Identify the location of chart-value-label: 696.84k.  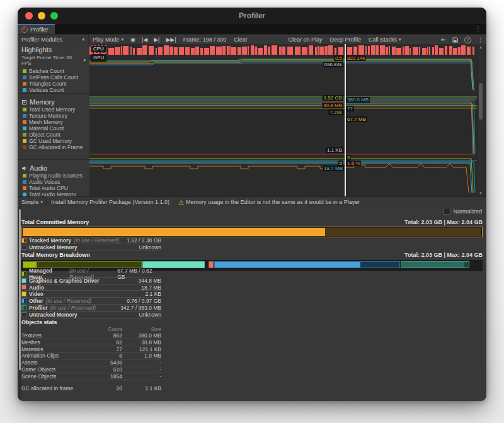
(333, 64).